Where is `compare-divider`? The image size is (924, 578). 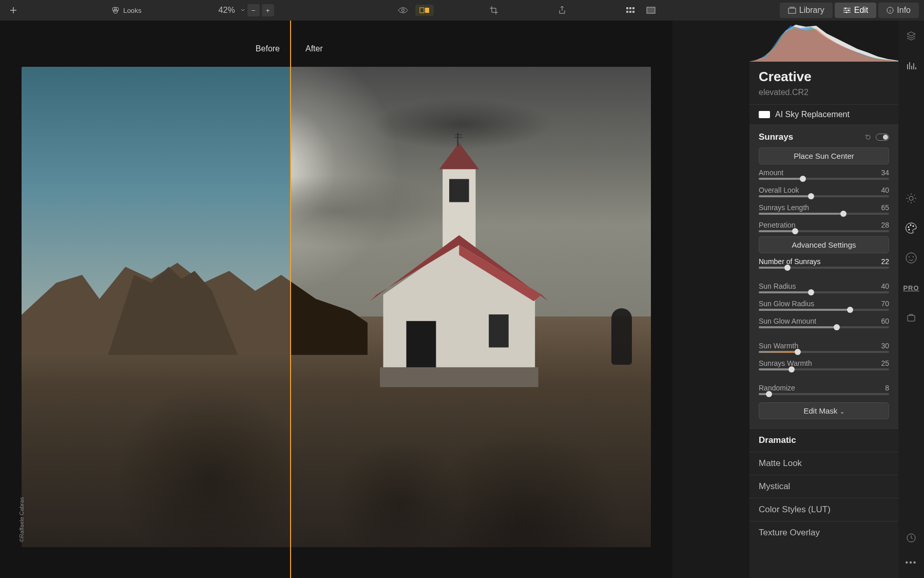
compare-divider is located at coordinates (291, 299).